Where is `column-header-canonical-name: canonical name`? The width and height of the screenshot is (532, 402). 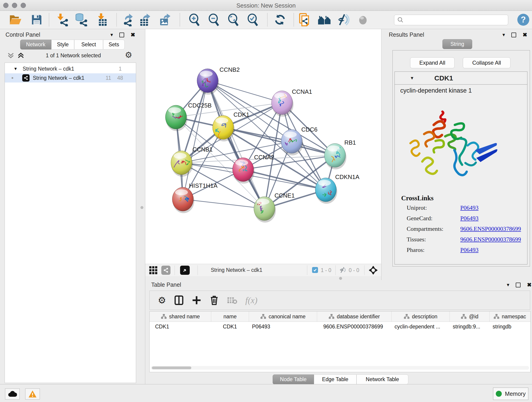 column-header-canonical-name: canonical name is located at coordinates (283, 317).